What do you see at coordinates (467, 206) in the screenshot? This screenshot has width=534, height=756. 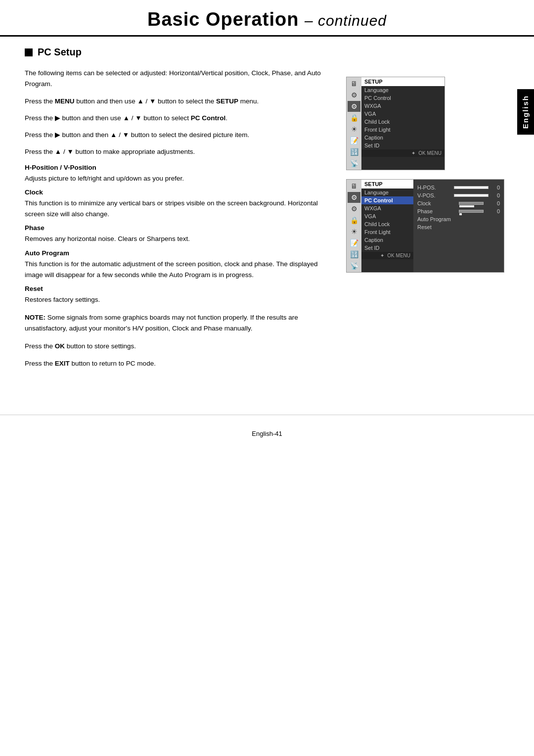 I see `clock-bar-fill` at bounding box center [467, 206].